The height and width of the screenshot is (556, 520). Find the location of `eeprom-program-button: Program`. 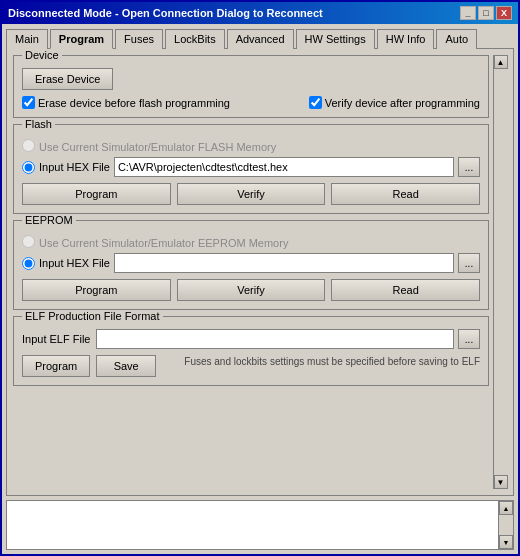

eeprom-program-button: Program is located at coordinates (96, 290).